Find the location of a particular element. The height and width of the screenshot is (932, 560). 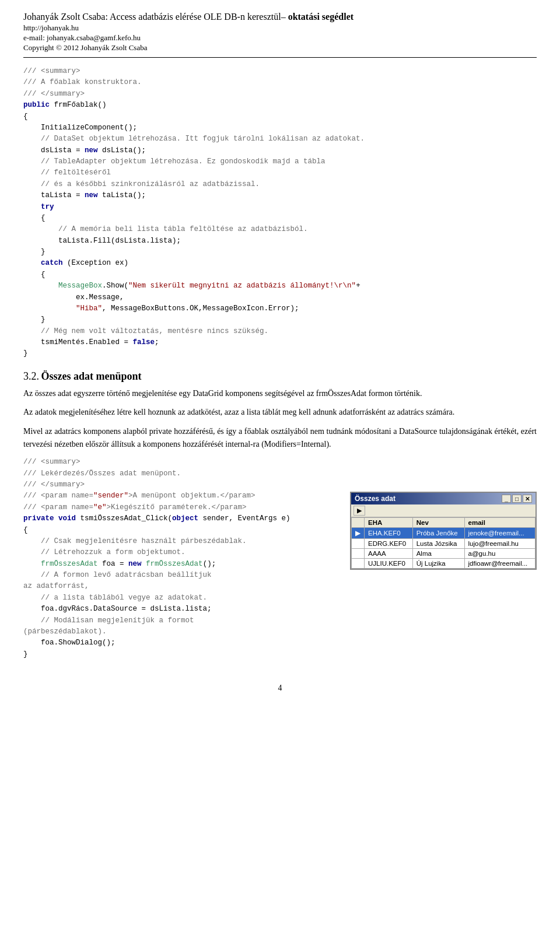

header-copyright: Copyright © 2012 Johanyák Zsolt Csaba is located at coordinates (280, 48).